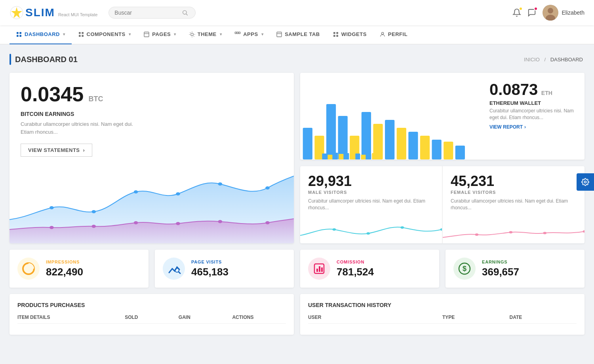 The image size is (594, 364). What do you see at coordinates (550, 13) in the screenshot?
I see `avatar` at bounding box center [550, 13].